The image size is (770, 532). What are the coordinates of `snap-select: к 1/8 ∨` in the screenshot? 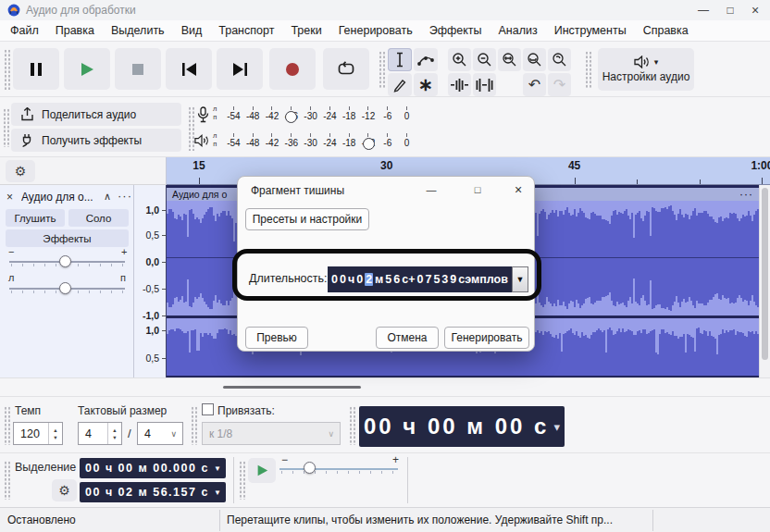 It's located at (271, 433).